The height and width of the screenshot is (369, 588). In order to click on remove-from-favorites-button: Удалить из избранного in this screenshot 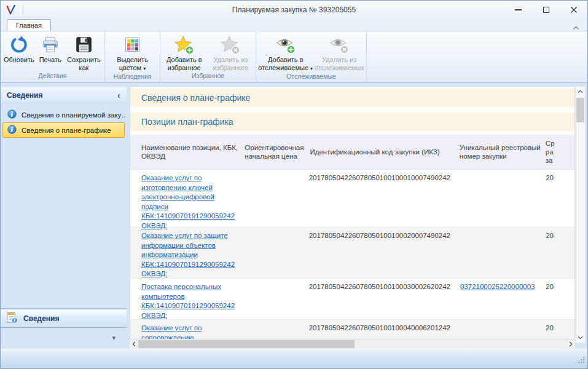, I will do `click(231, 52)`.